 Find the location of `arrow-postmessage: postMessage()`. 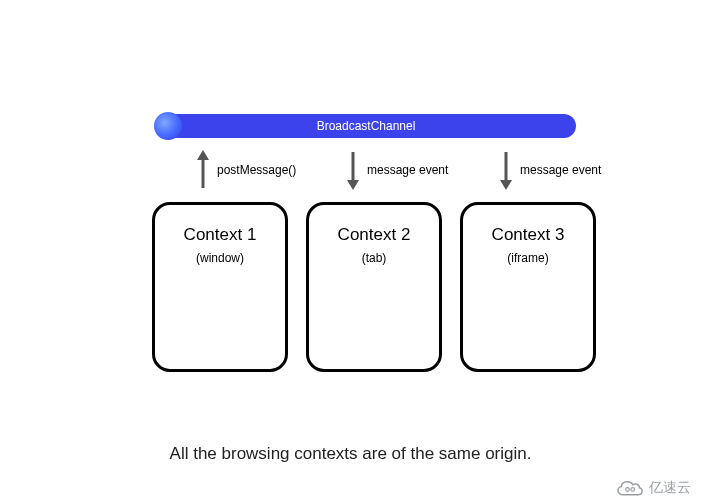

arrow-postmessage: postMessage() is located at coordinates (270, 170).